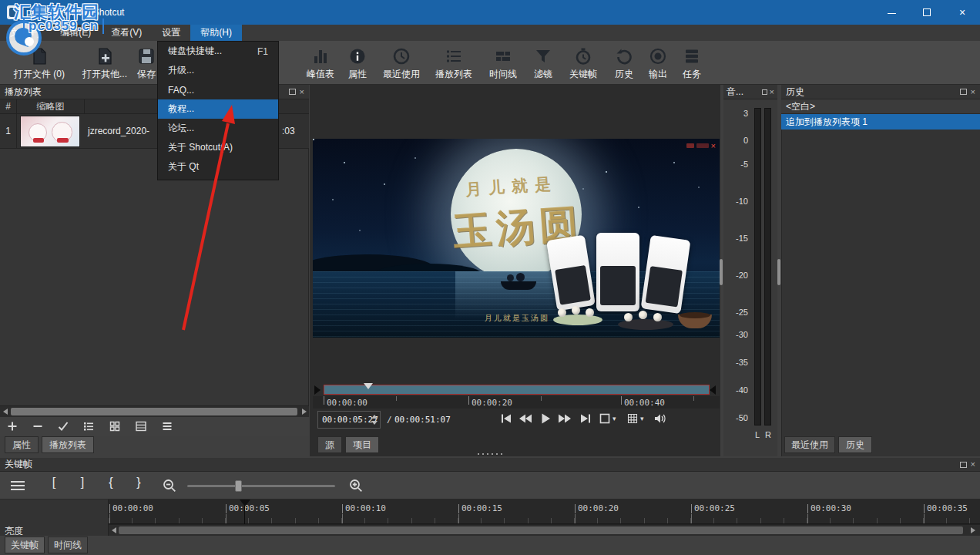 This screenshot has width=980, height=555. Describe the element at coordinates (454, 63) in the screenshot. I see `toolbar-button-playlist: 播放列表` at that location.